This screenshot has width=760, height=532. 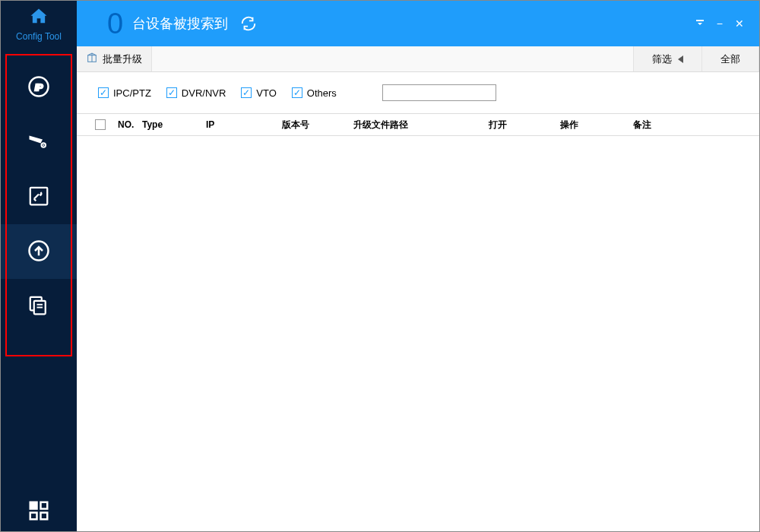 What do you see at coordinates (39, 142) in the screenshot?
I see `sidebar-item-camera` at bounding box center [39, 142].